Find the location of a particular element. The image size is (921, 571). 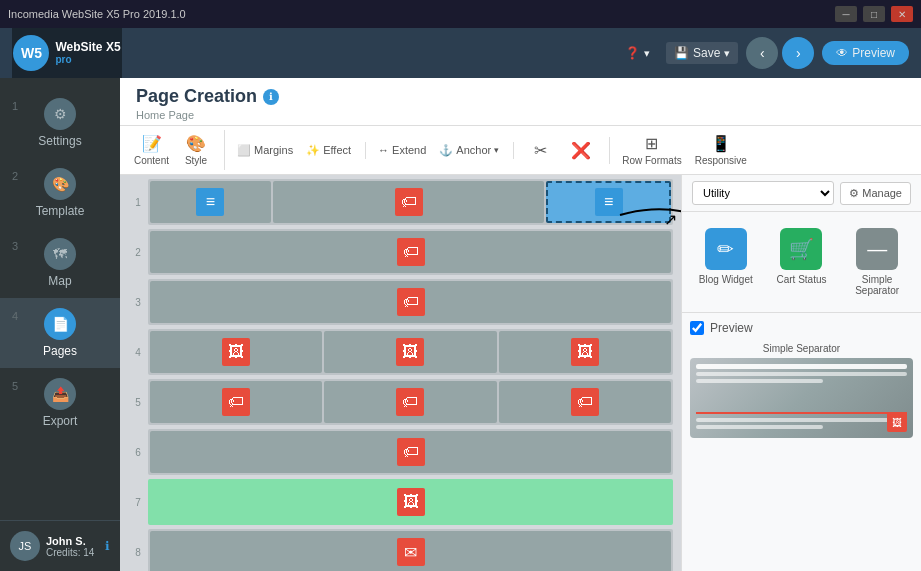

user-credits: Credits: 14 is located at coordinates (70, 552).